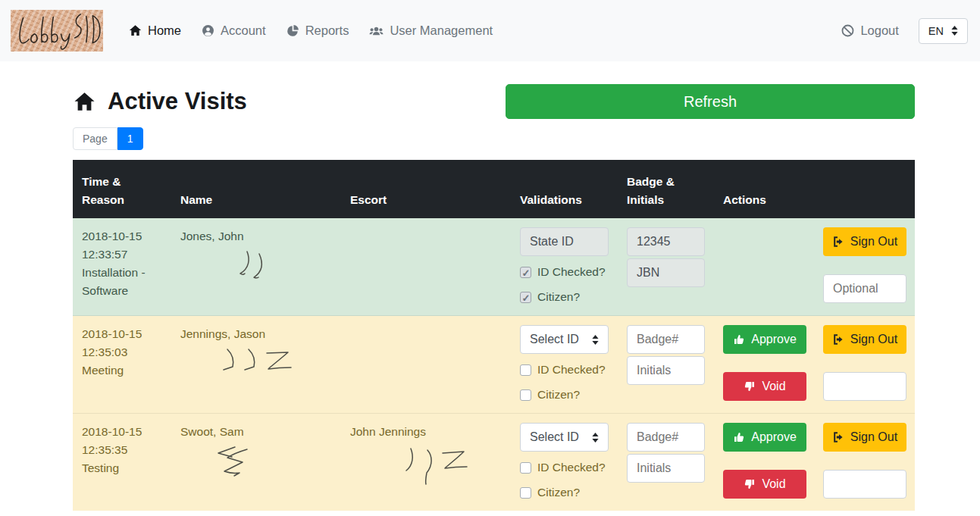 This screenshot has width=980, height=516. I want to click on title-row: Active Visits Refresh, so click(494, 102).